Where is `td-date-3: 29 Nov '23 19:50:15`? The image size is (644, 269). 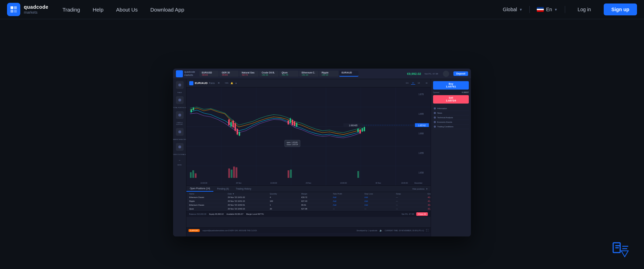
td-date-3: 29 Nov '23 19:50:15 is located at coordinates (242, 209).